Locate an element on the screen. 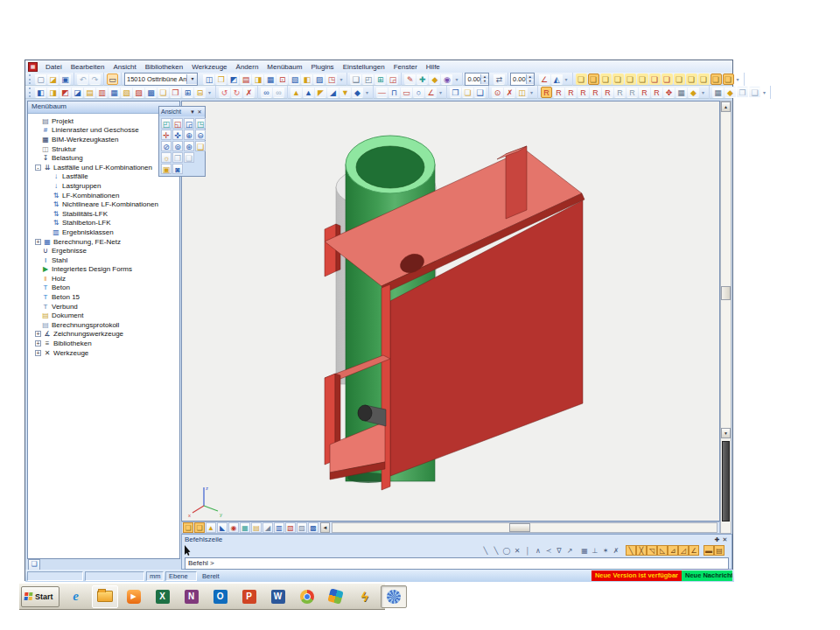  properties-icon: ▧ is located at coordinates (294, 79).